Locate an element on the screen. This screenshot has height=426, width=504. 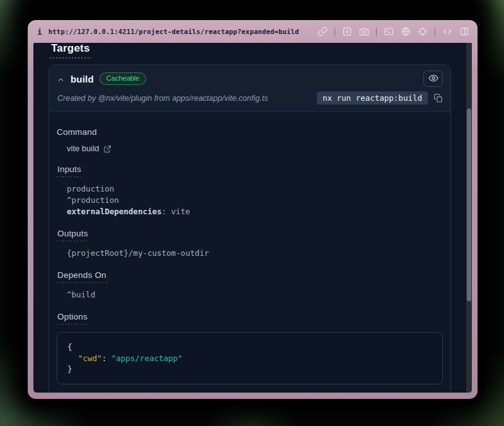
scrollbar-track is located at coordinates (469, 218).